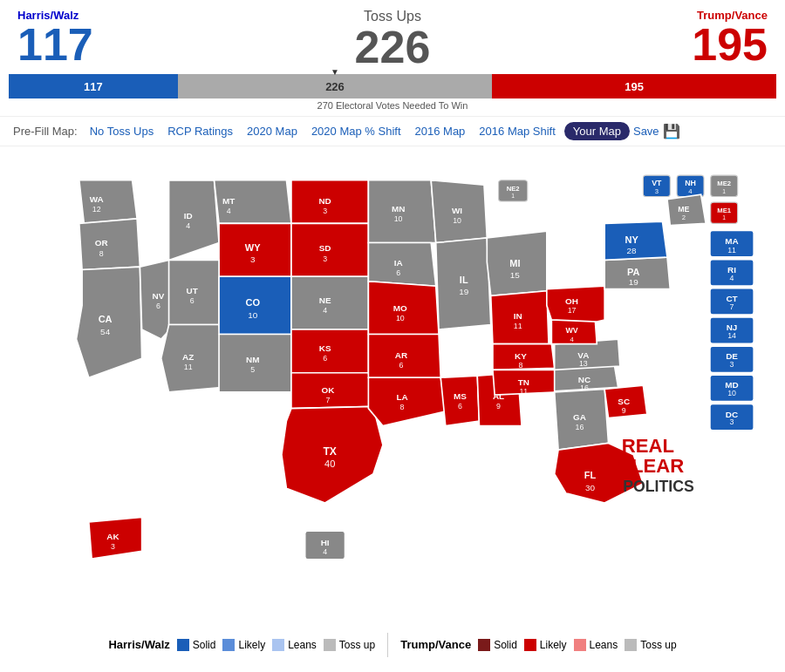 The image size is (785, 672). What do you see at coordinates (272, 131) in the screenshot?
I see `nav-2020-map: 2020 Map` at bounding box center [272, 131].